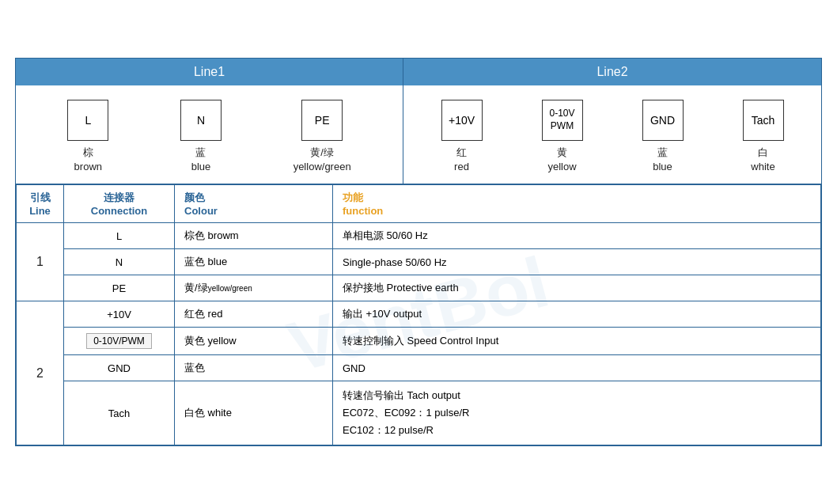 The width and height of the screenshot is (837, 504). Describe the element at coordinates (89, 160) in the screenshot. I see `connector-label-L: 棕brown` at that location.